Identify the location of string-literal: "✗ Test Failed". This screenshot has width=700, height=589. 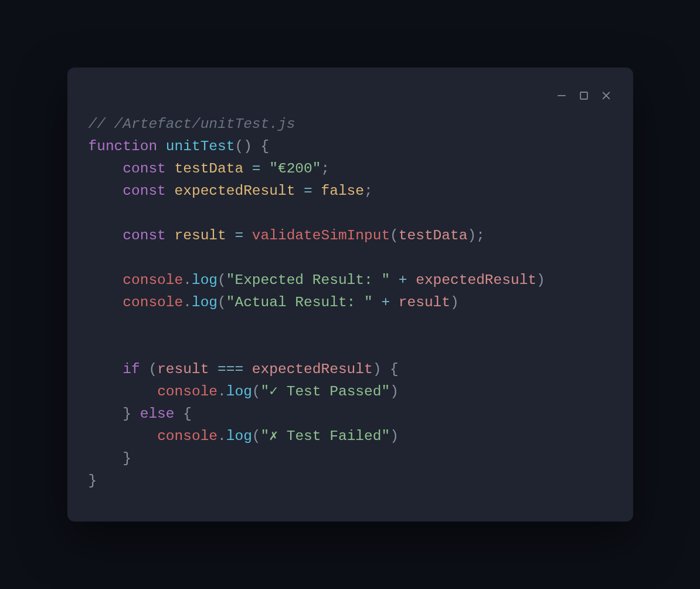
(326, 436).